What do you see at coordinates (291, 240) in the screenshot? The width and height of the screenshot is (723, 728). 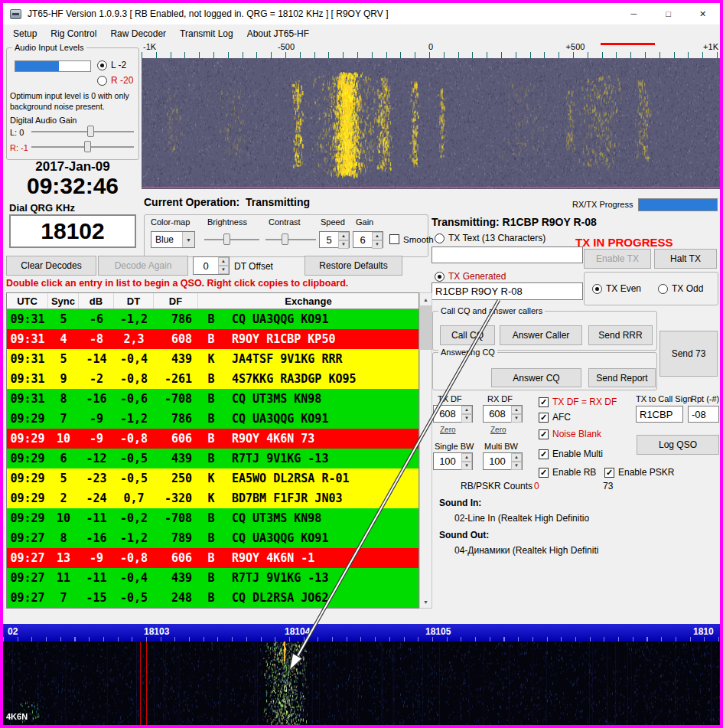 I see `contrast-slider` at bounding box center [291, 240].